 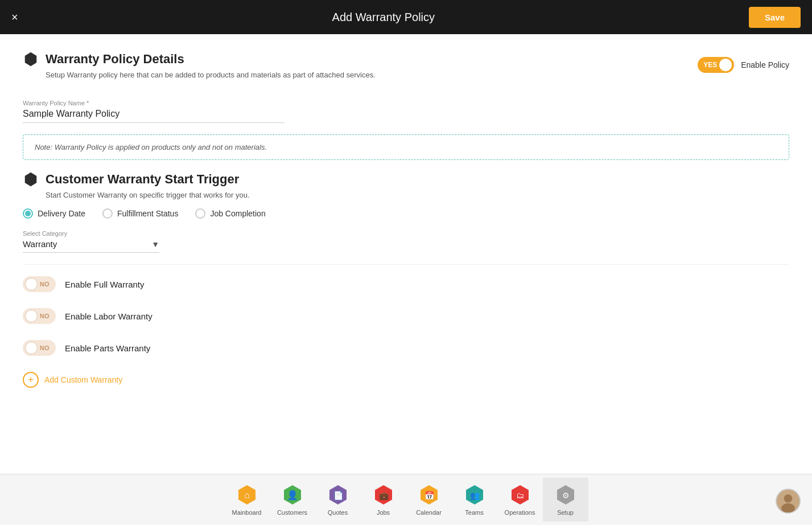 What do you see at coordinates (384, 512) in the screenshot?
I see `nav-label-jobs: Jobs` at bounding box center [384, 512].